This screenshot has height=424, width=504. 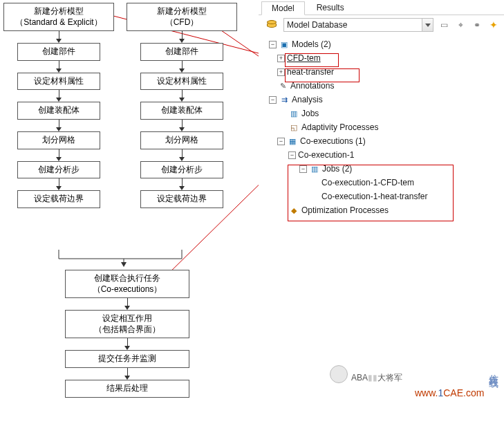 What do you see at coordinates (272, 44) in the screenshot?
I see `expand-models: −` at bounding box center [272, 44].